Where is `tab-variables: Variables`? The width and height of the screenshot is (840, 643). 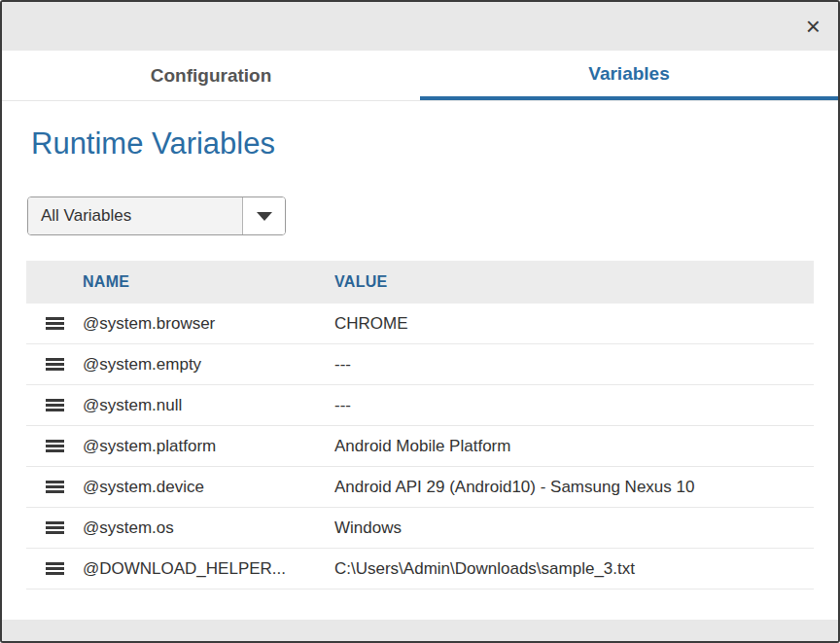
tab-variables: Variables is located at coordinates (629, 76).